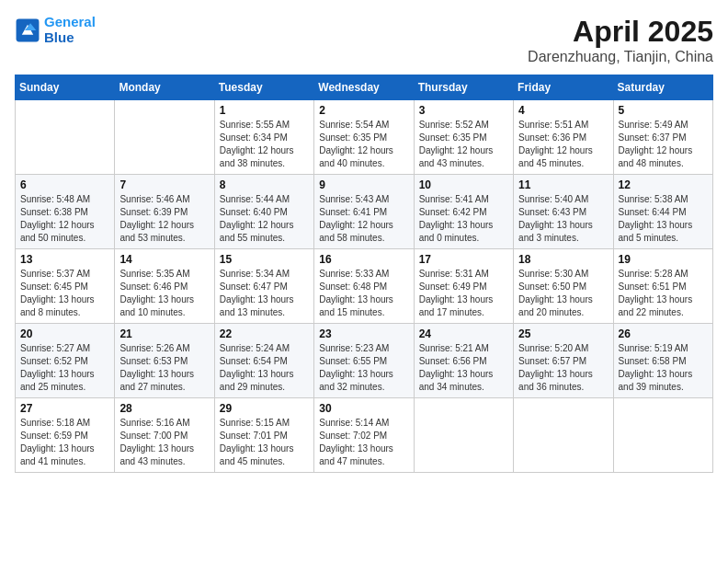 Image resolution: width=728 pixels, height=563 pixels. I want to click on calendar-cell: 19Sunrise: 5:28 AMSunset: 6:51 PMDayligh…, so click(663, 287).